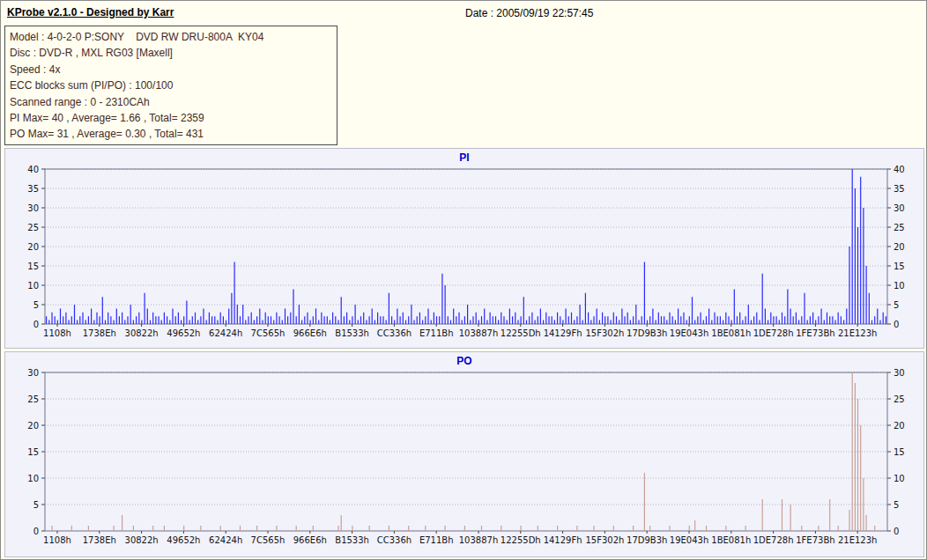 This screenshot has width=927, height=560. I want to click on pi-chart-title: PI, so click(464, 157).